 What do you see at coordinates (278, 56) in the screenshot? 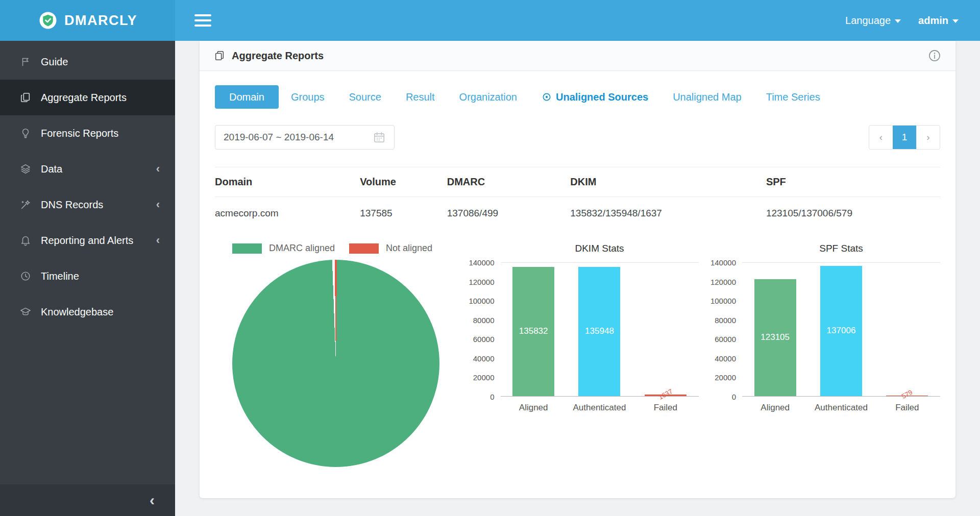
I see `page-title: Aggregate Reports` at bounding box center [278, 56].